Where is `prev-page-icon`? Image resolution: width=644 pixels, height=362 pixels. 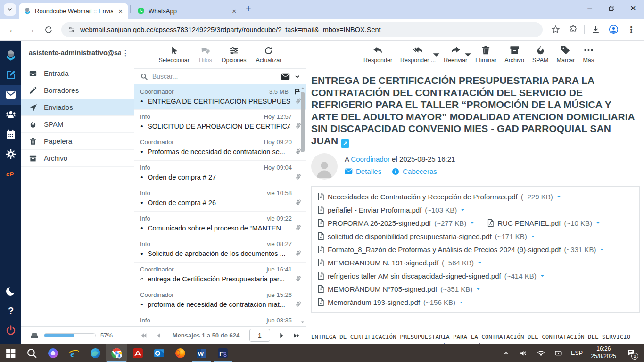
prev-page-icon is located at coordinates (159, 336).